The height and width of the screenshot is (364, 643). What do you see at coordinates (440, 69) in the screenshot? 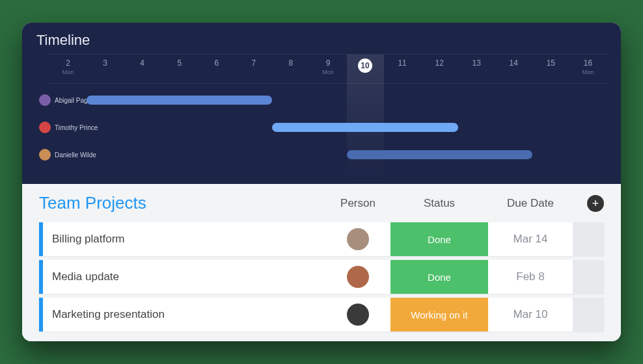
I see `timeline-date-cell: 12` at bounding box center [440, 69].